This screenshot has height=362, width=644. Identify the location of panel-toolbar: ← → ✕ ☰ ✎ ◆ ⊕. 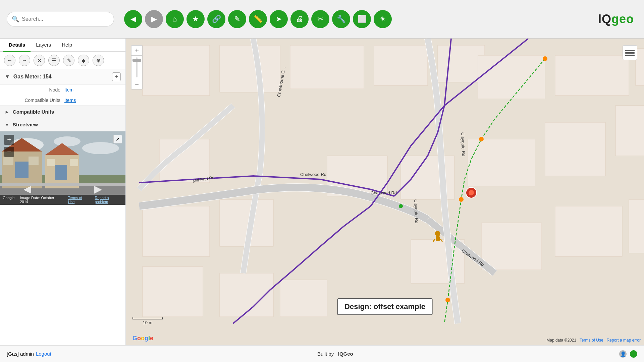
(63, 60).